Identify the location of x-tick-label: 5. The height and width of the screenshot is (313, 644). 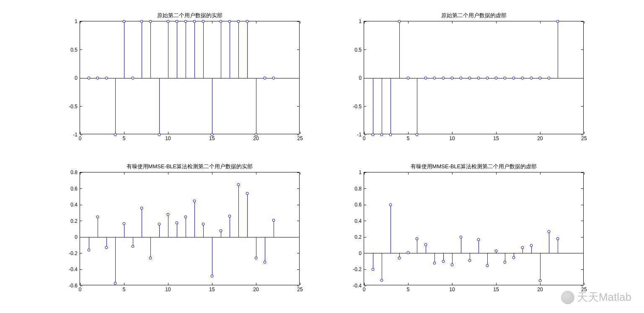
(408, 138).